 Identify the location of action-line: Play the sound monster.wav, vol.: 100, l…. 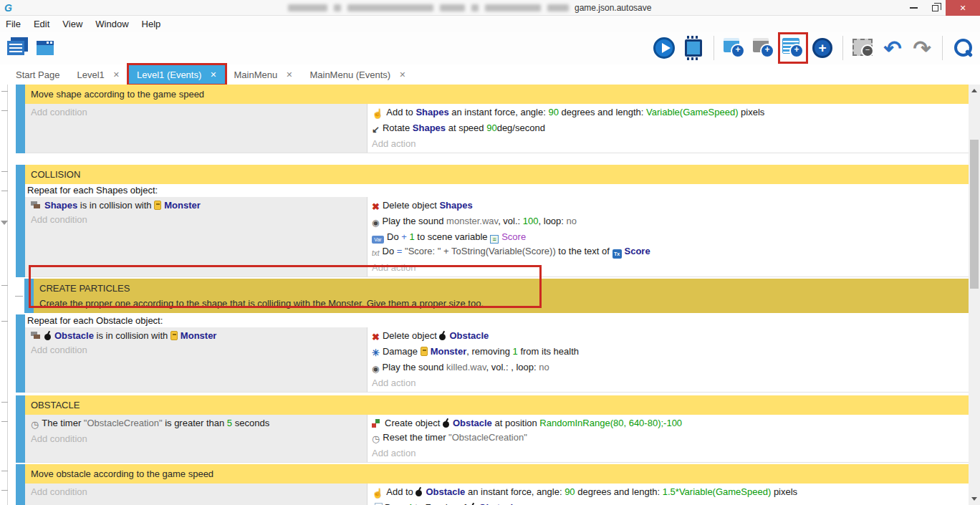
(671, 222).